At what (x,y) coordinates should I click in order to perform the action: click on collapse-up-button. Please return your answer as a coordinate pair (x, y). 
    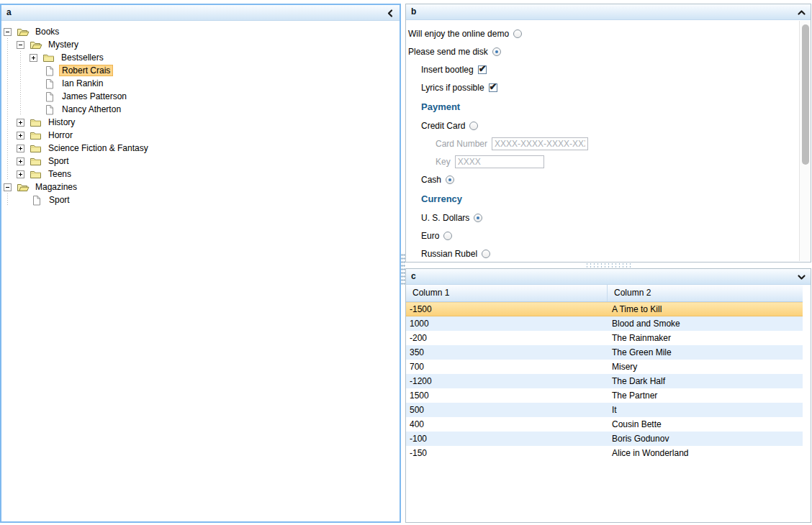
    Looking at the image, I should click on (802, 13).